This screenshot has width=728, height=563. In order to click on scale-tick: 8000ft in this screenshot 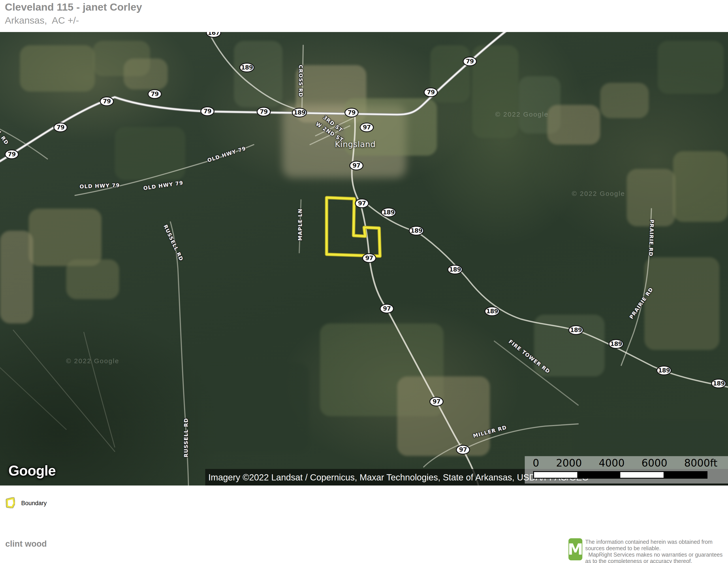, I will do `click(701, 463)`.